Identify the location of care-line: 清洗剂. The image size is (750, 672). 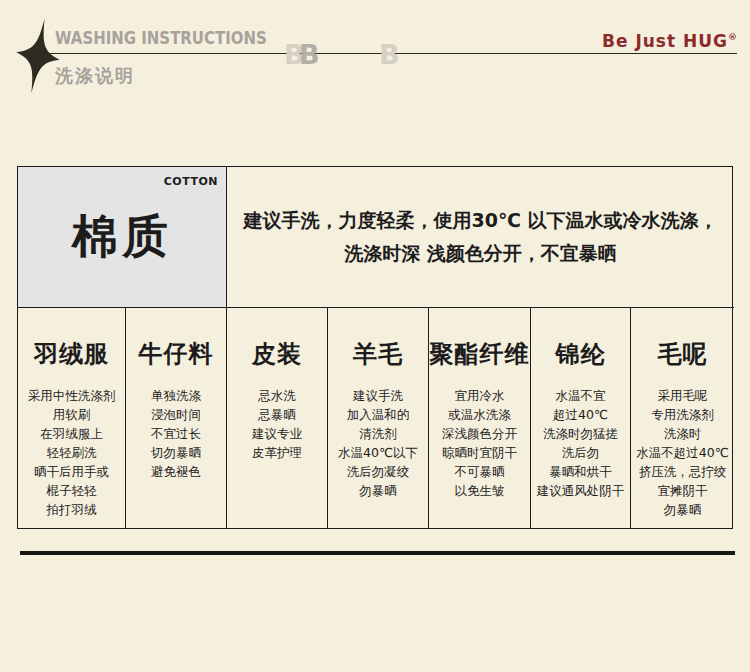
(378, 434).